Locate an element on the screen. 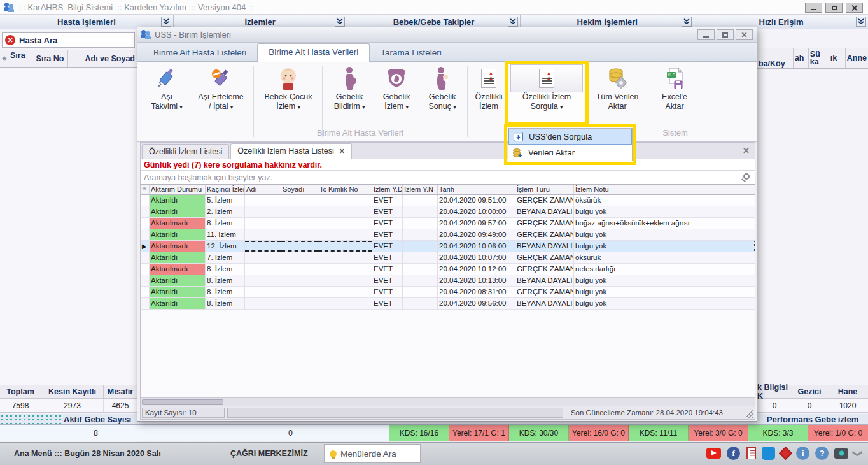  tab-ozellikli-izlem-hasta-listesi: Özellikli İzlem Hasta Listesi✕ is located at coordinates (291, 152).